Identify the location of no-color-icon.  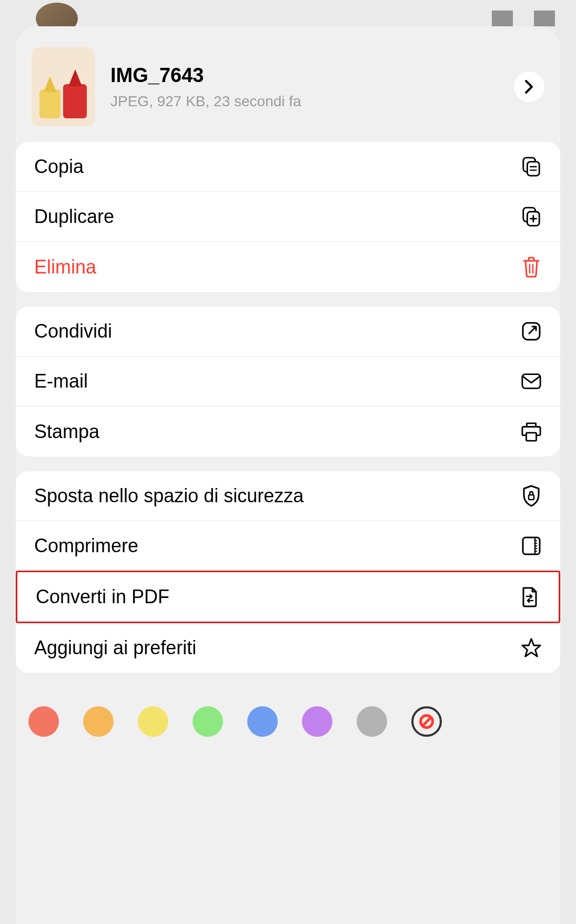
(427, 722).